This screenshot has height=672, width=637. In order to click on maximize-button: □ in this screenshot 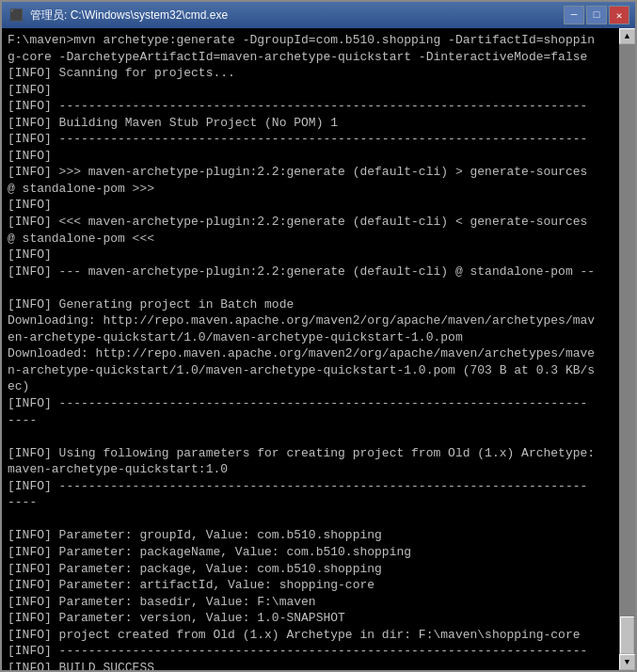, I will do `click(597, 15)`.